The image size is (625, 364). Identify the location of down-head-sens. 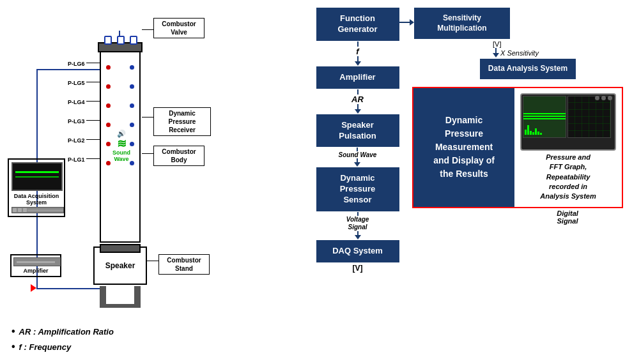
(496, 55).